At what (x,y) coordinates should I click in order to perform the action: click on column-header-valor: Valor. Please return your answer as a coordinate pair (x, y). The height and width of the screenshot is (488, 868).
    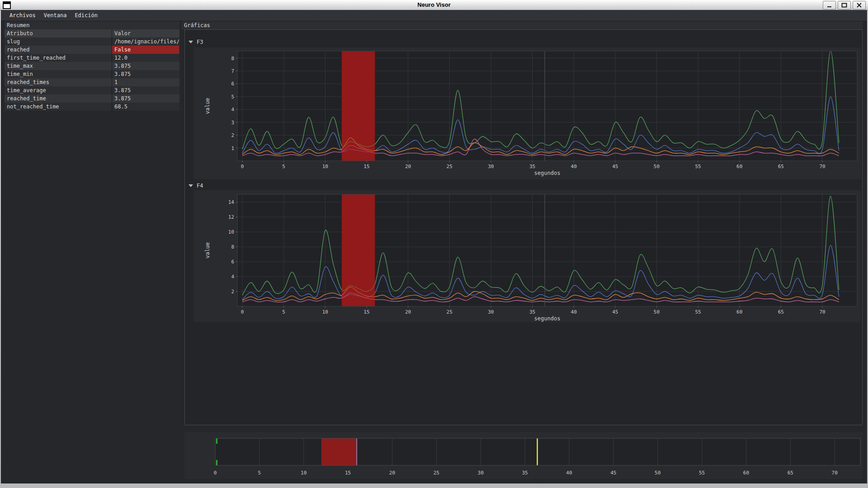
    Looking at the image, I should click on (146, 33).